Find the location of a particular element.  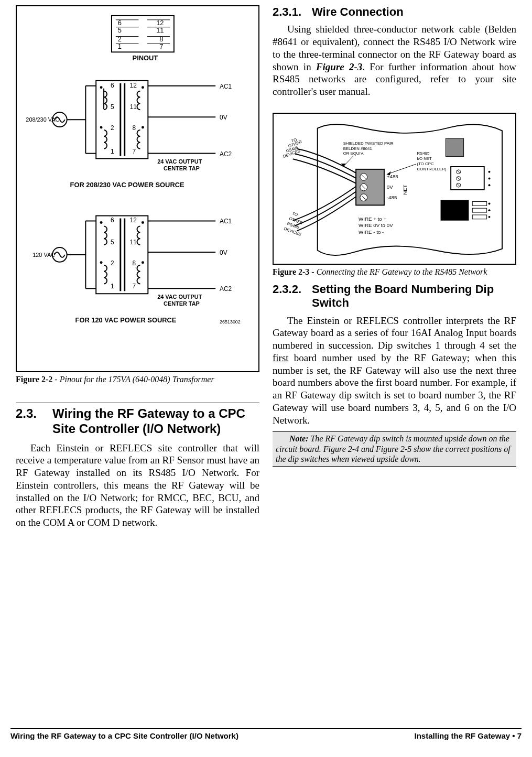

svg-text: (TO CPC is located at coordinates (426, 164).